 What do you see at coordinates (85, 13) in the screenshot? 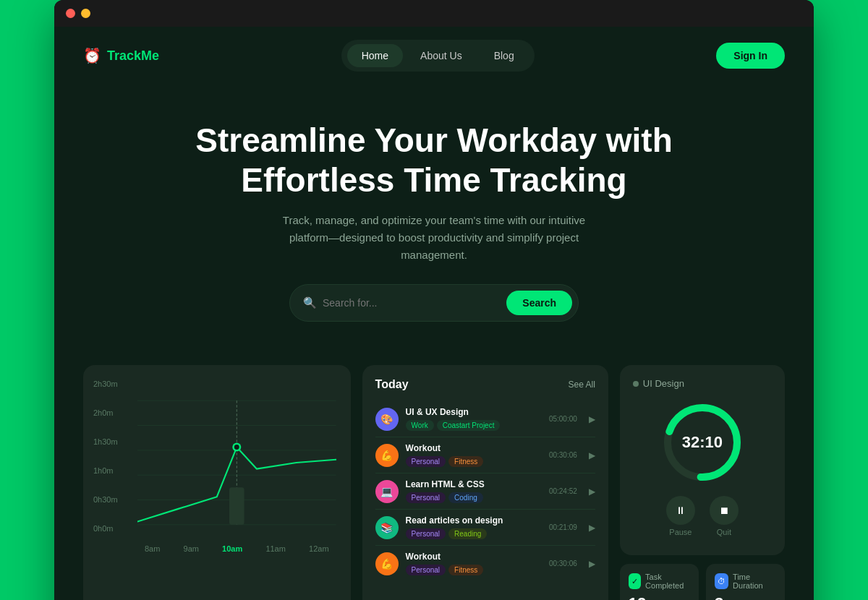
I see `dot-yellow` at bounding box center [85, 13].